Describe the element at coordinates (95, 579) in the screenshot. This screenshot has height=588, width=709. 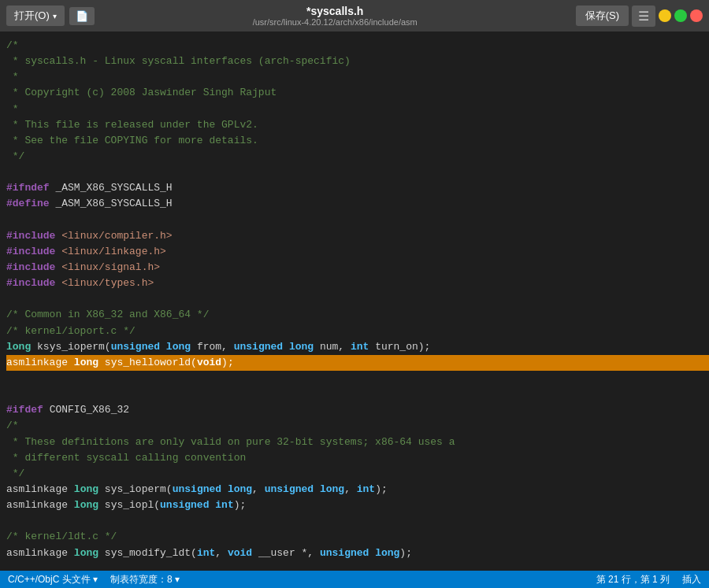
I see `language-dropdown-icon: ▾` at that location.